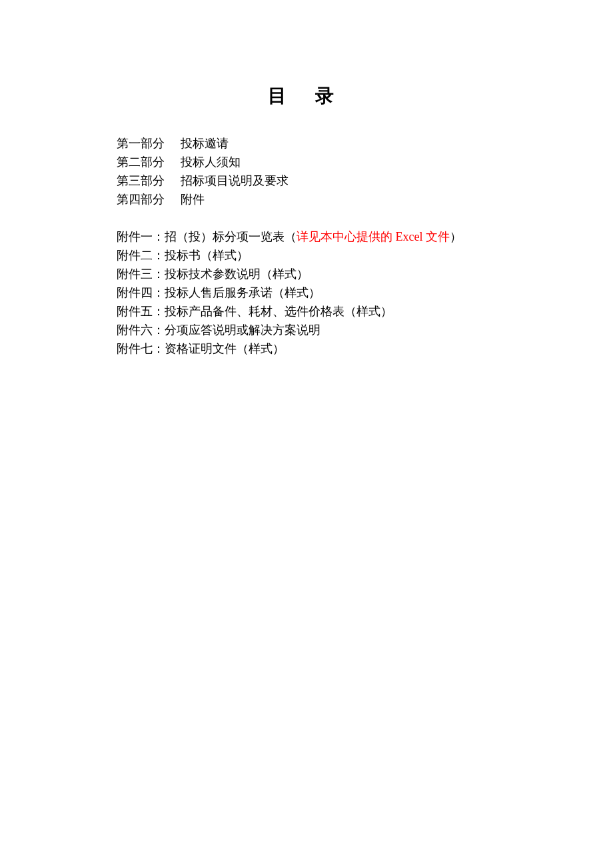 The width and height of the screenshot is (613, 868). I want to click on attachment-text-prefix: 附件二：投标书（样式）, so click(183, 255).